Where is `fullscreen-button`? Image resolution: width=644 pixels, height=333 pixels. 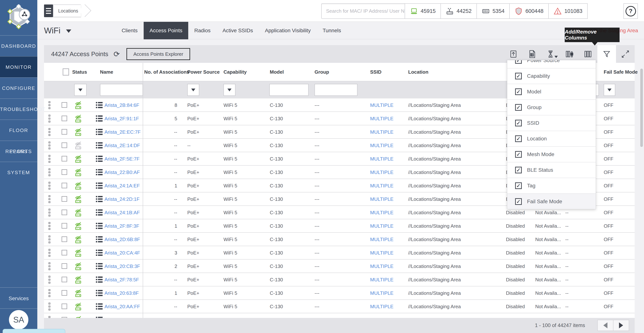 fullscreen-button is located at coordinates (626, 54).